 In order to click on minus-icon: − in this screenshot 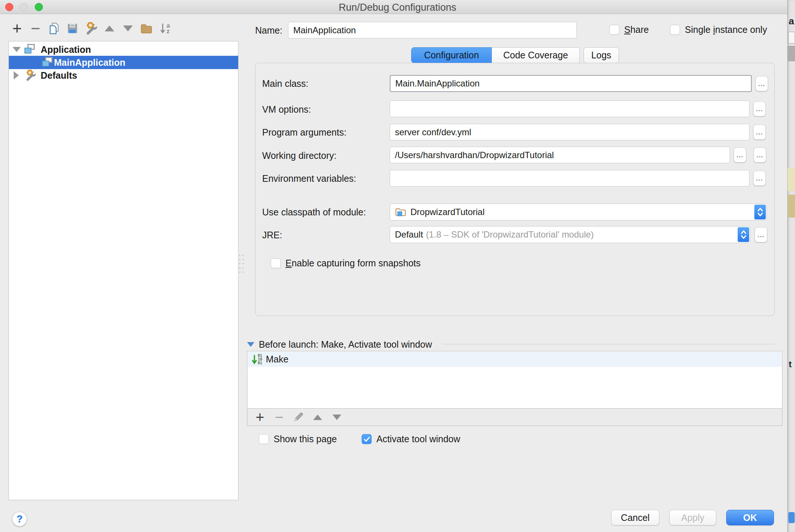, I will do `click(279, 417)`.